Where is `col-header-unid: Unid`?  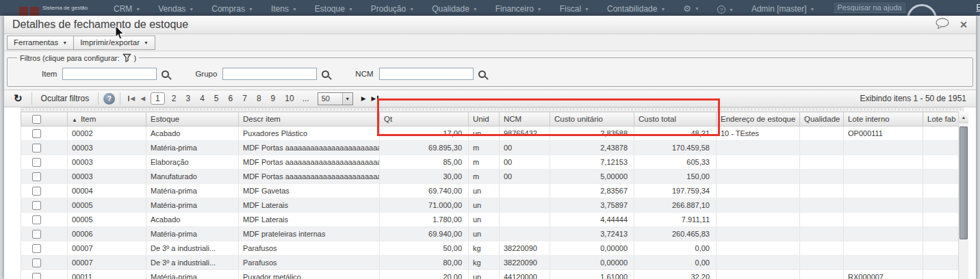 col-header-unid: Unid is located at coordinates (485, 119).